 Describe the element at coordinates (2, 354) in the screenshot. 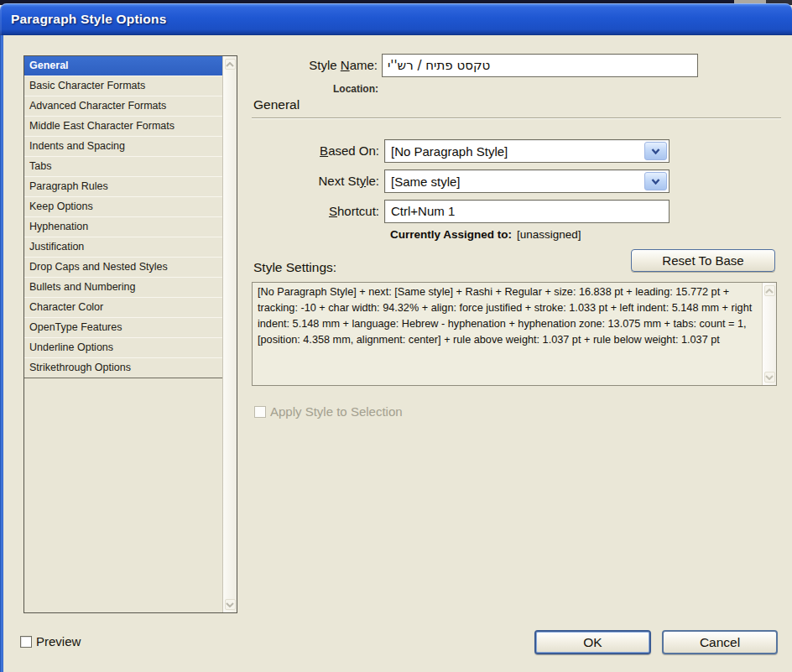

I see `dialog-left-border` at that location.